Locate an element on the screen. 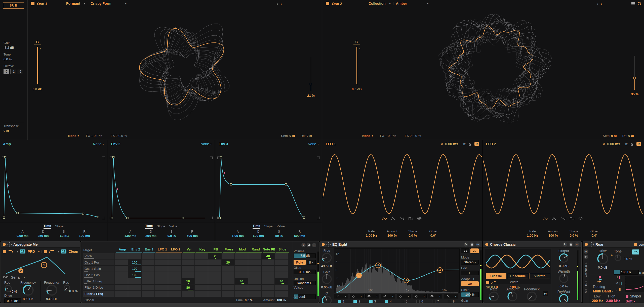  arp-left-mode-dropdown: PRD is located at coordinates (31, 251).